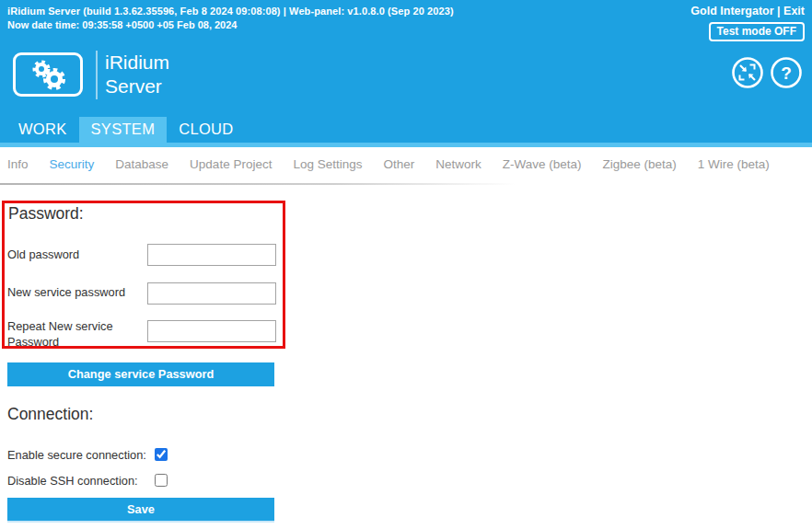 The width and height of the screenshot is (812, 529). Describe the element at coordinates (230, 164) in the screenshot. I see `subnav-item-update-project: Update Project` at that location.